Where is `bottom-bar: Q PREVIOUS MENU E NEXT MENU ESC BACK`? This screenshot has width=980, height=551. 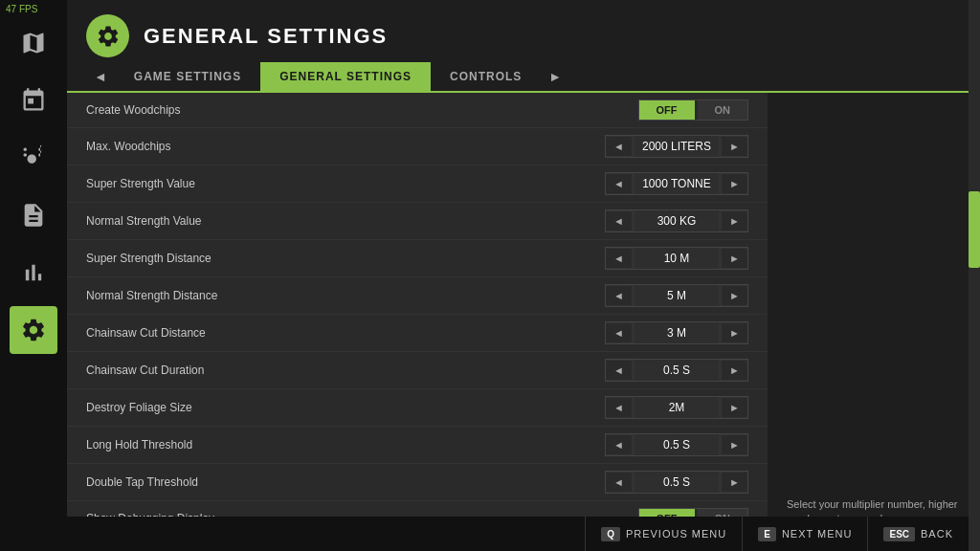
bottom-bar: Q PREVIOUS MENU E NEXT MENU ESC BACK is located at coordinates (518, 534).